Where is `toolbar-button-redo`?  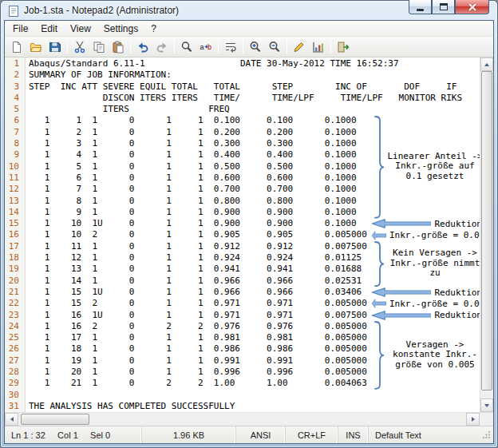
toolbar-button-redo is located at coordinates (162, 47).